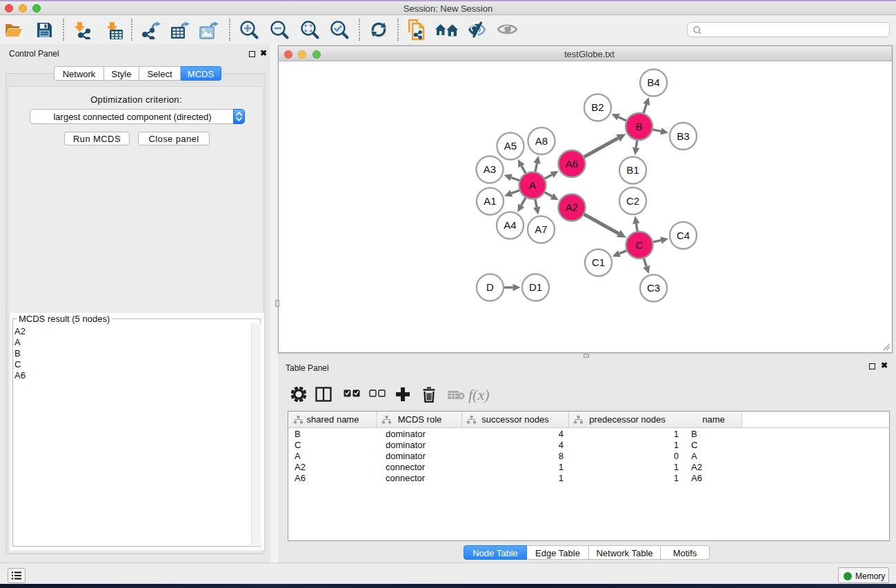 The width and height of the screenshot is (896, 588). What do you see at coordinates (683, 236) in the screenshot?
I see `svg-text: C4` at bounding box center [683, 236].